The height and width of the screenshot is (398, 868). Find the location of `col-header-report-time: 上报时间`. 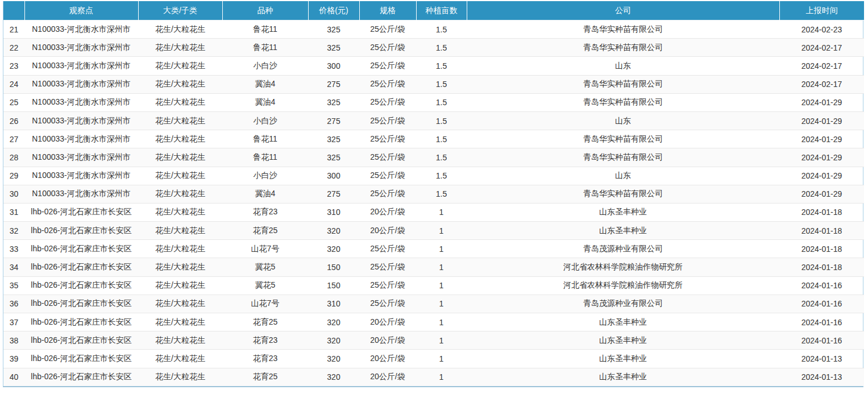

col-header-report-time: 上报时间 is located at coordinates (822, 11).